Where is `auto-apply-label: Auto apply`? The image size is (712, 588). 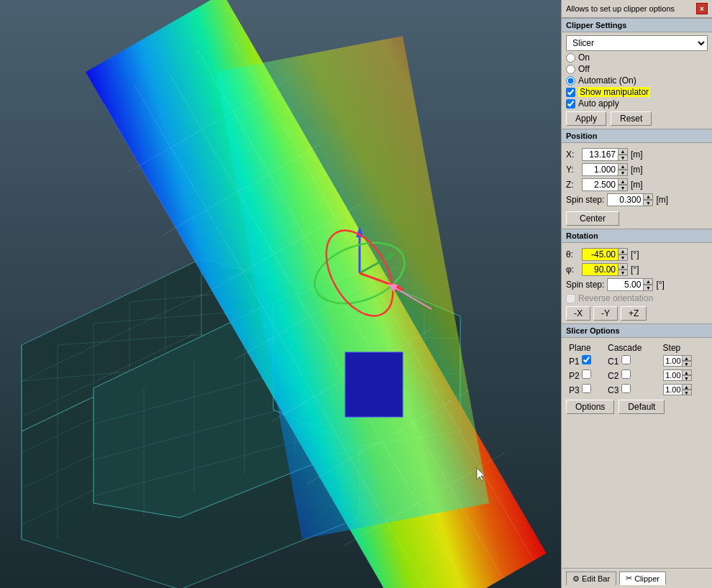 auto-apply-label: Auto apply is located at coordinates (598, 104).